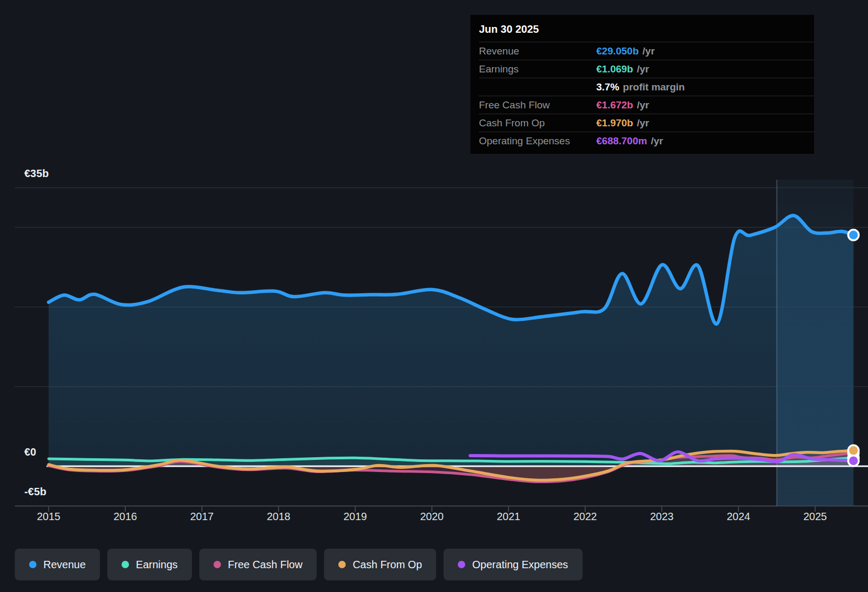 The height and width of the screenshot is (592, 868). What do you see at coordinates (854, 461) in the screenshot?
I see `opex-end-marker` at bounding box center [854, 461].